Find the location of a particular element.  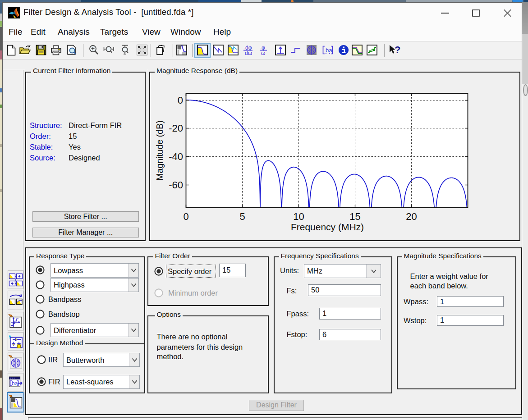

svg-text: 15 is located at coordinates (355, 216).